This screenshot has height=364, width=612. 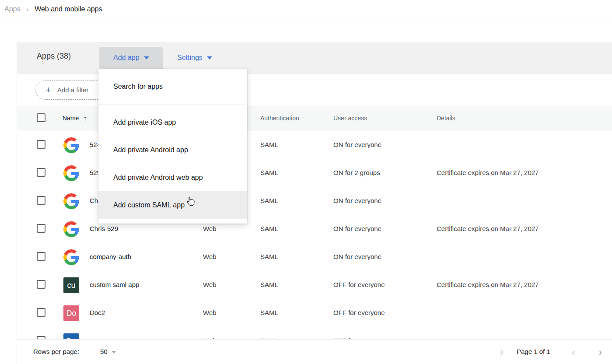 I want to click on add-filter-label: Add a filter, so click(x=73, y=90).